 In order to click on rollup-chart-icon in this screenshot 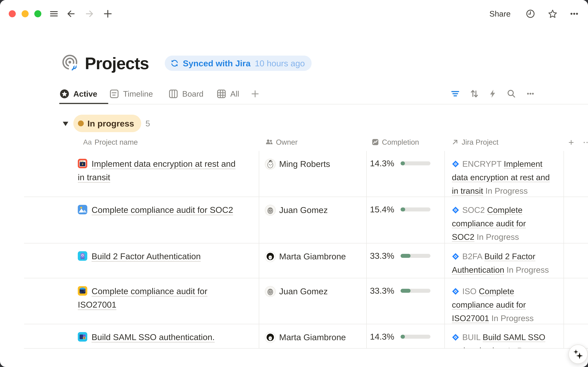, I will do `click(375, 142)`.